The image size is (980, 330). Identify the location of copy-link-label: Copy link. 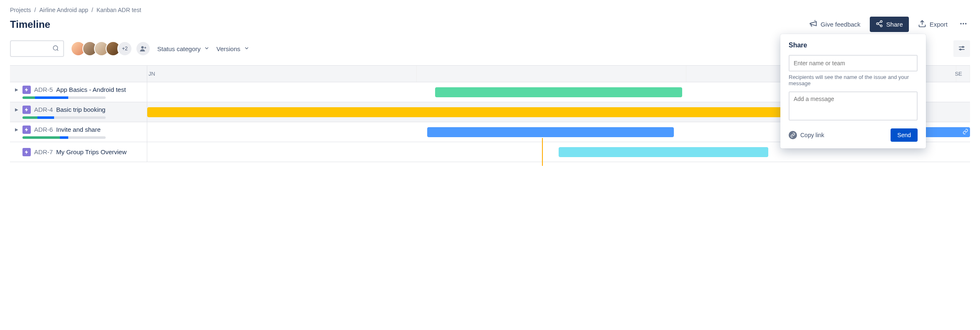
(812, 135).